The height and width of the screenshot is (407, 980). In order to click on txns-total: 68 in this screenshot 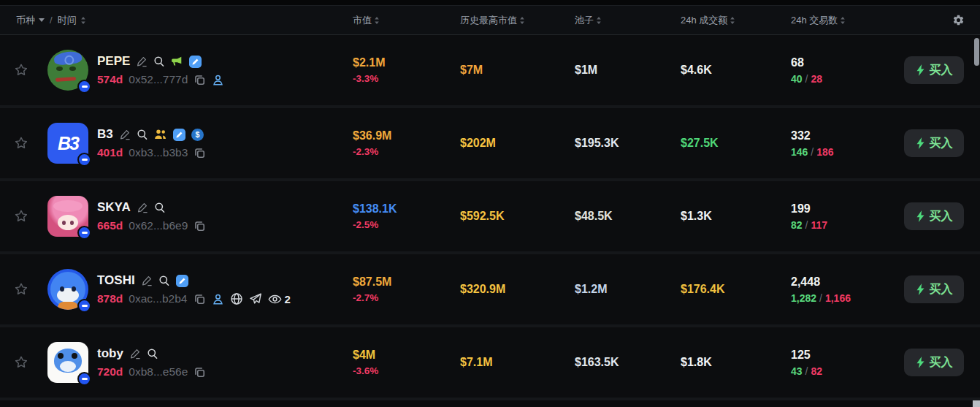, I will do `click(841, 63)`.